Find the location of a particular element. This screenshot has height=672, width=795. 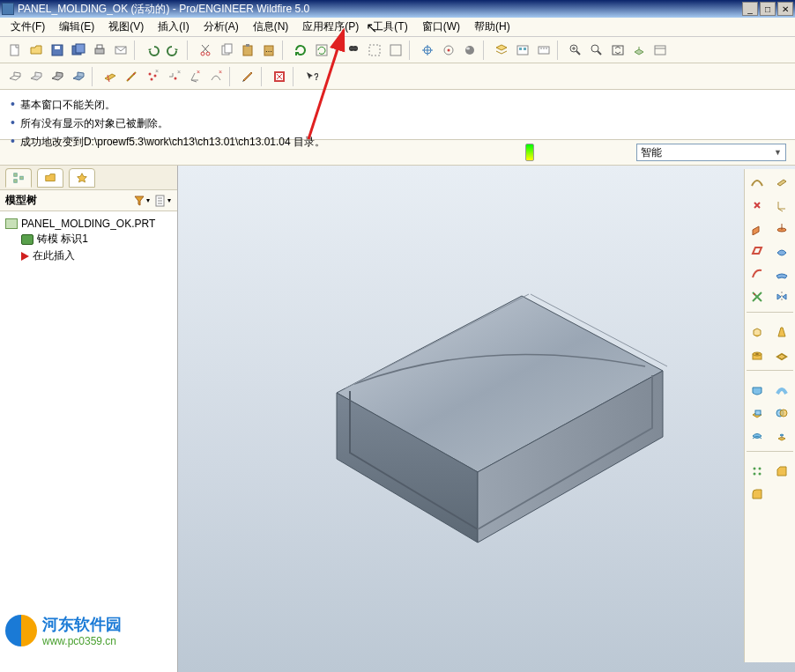

tree-filter-button: ▾ is located at coordinates (141, 201).